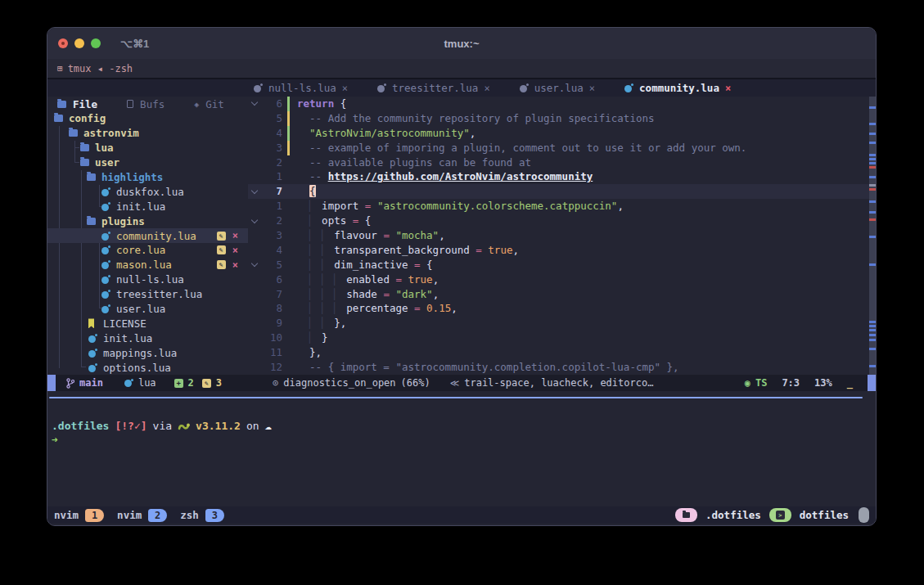 Image resolution: width=924 pixels, height=585 pixels. I want to click on tree-item-duskfox-lua: duskfox.lua, so click(147, 191).